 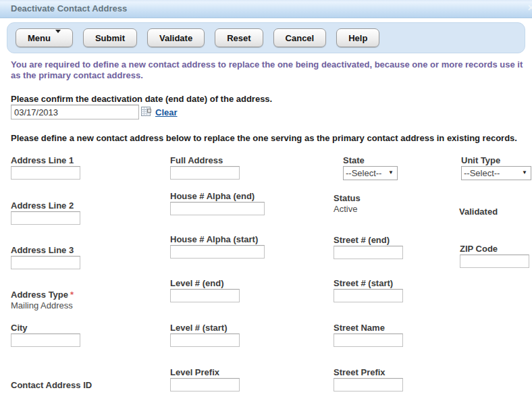 I want to click on deactivation-date-input, so click(x=75, y=112).